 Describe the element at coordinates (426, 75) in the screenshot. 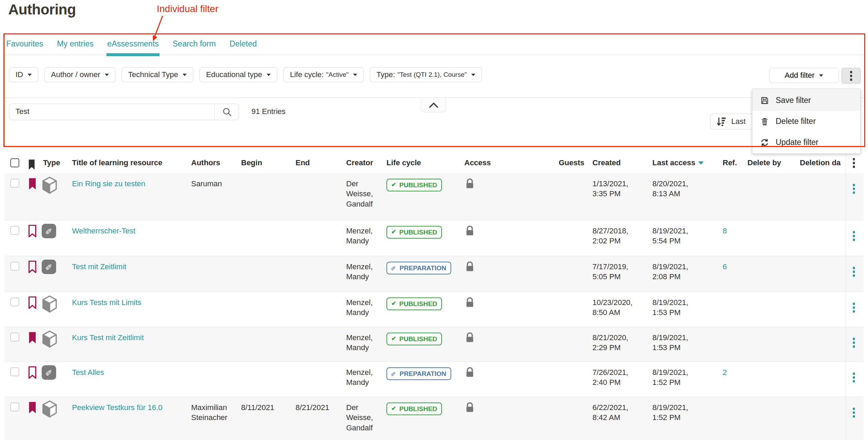

I see `filter-chip-type: Type:"Test (QTI 2.1), Course"` at that location.